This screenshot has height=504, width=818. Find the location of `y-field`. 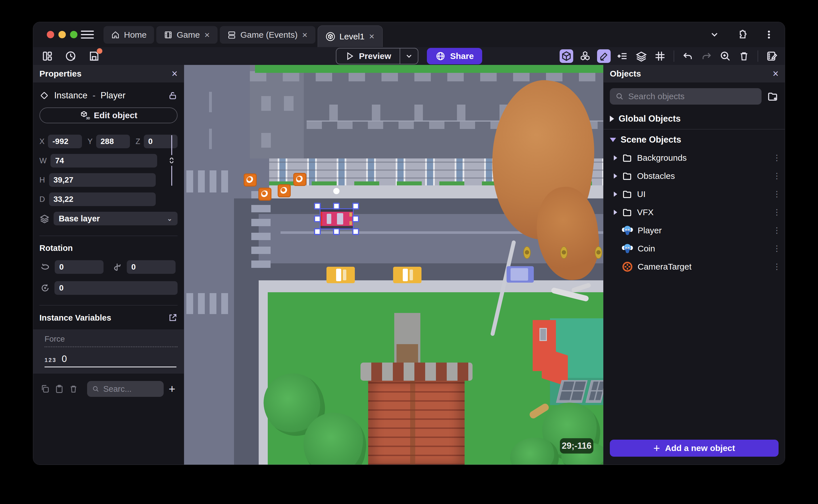

y-field is located at coordinates (113, 141).